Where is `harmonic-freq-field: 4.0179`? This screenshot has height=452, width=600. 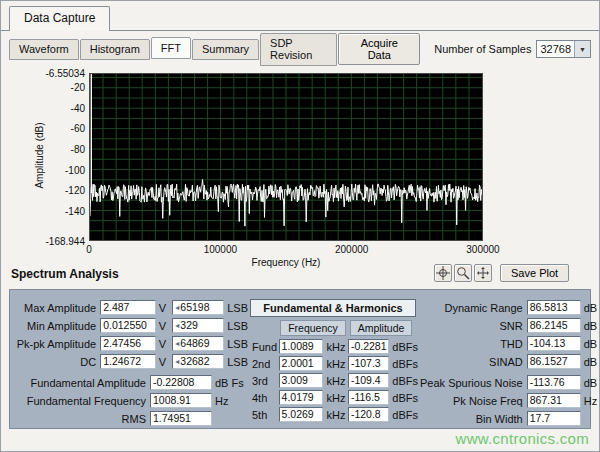
harmonic-freq-field: 4.0179 is located at coordinates (302, 398).